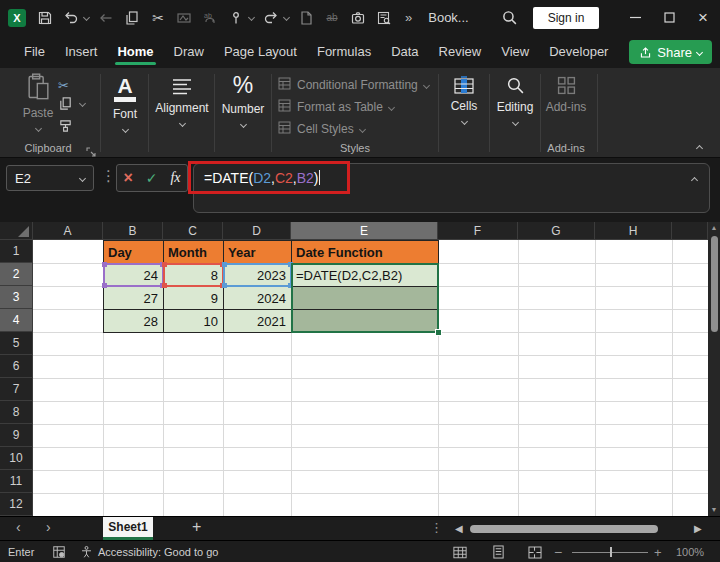  I want to click on tab-insert: Insert, so click(82, 52).